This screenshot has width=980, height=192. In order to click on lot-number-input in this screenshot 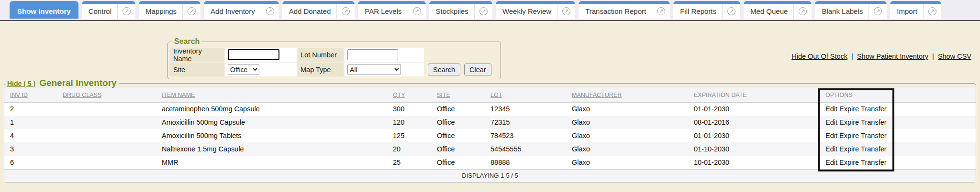, I will do `click(373, 54)`.